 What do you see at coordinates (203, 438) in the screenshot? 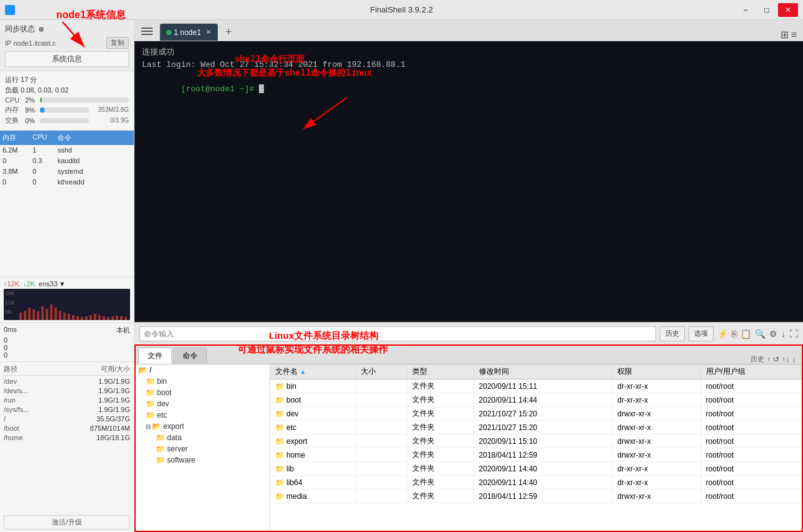
I see `tree-item-data: 📁 data` at bounding box center [203, 438].